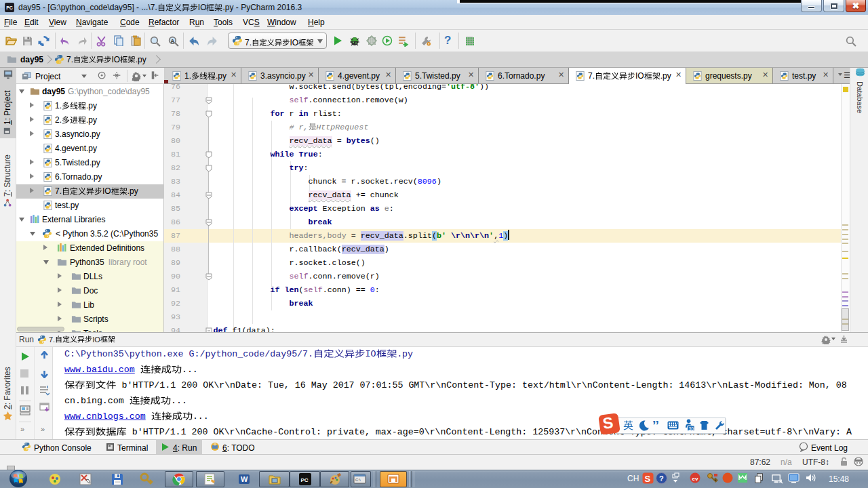  I want to click on svg-text: W, so click(244, 479).